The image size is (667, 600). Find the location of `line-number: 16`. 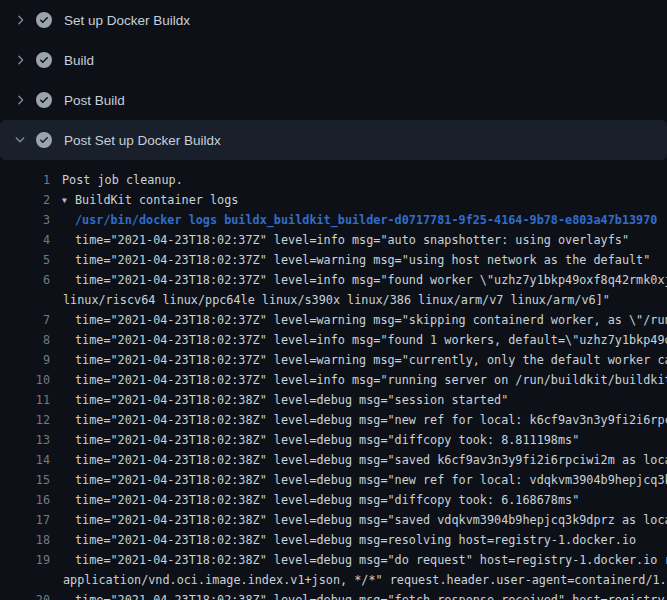

line-number: 16 is located at coordinates (25, 500).